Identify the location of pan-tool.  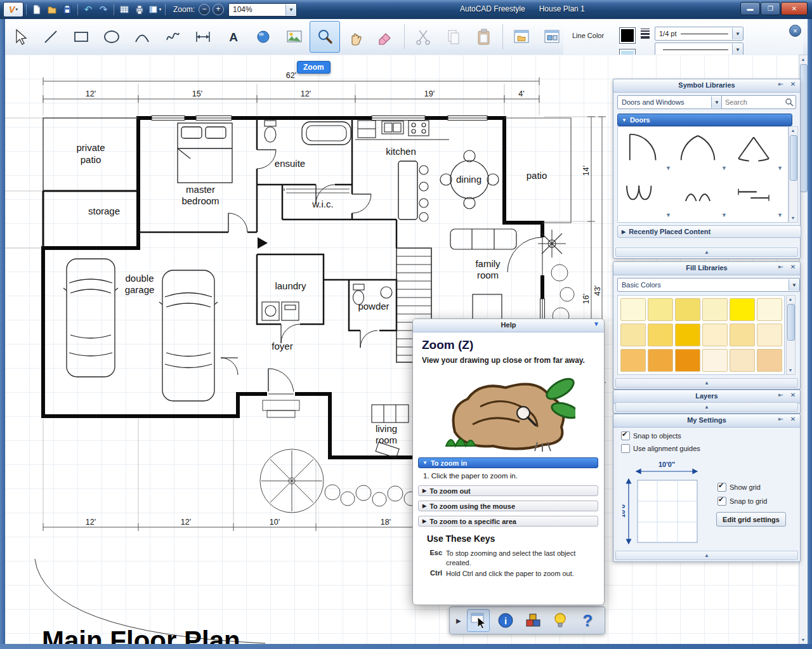
(355, 37).